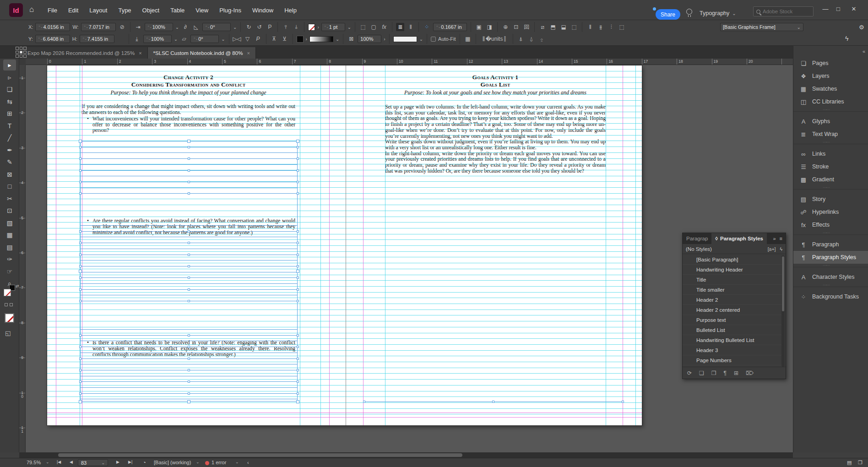 Image resolution: width=868 pixels, height=467 pixels. Describe the element at coordinates (8, 333) in the screenshot. I see `screen-mode-icon: ◱` at that location.